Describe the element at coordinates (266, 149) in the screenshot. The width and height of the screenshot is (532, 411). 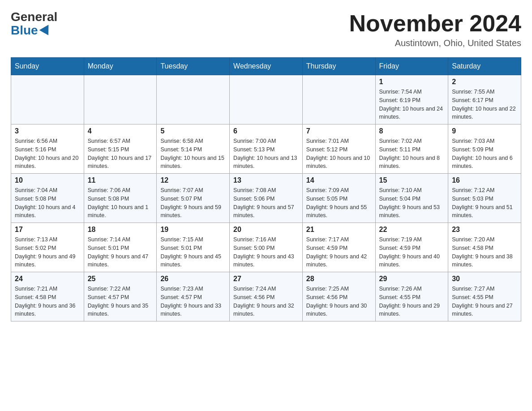
I see `week-row-2: 3Sunrise: 6:56 AM Sunset: 5:16 PM Daylig…` at that location.